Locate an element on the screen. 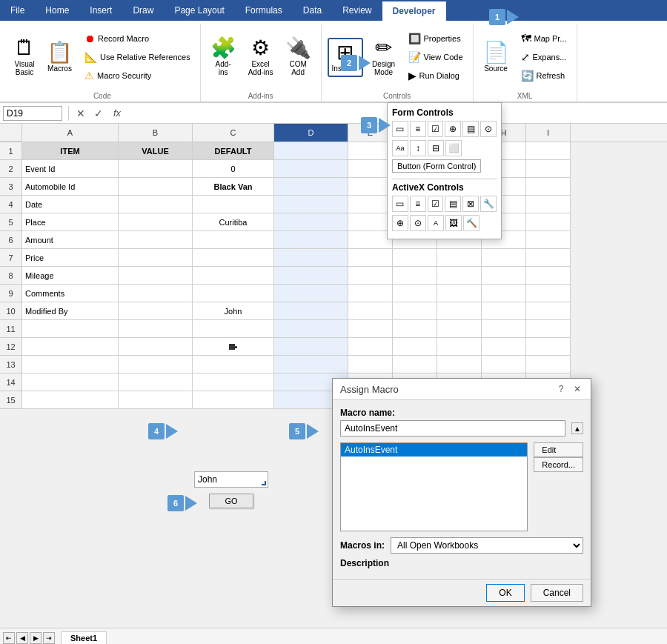 The height and width of the screenshot is (644, 667). tab-insert: Insert is located at coordinates (101, 10).